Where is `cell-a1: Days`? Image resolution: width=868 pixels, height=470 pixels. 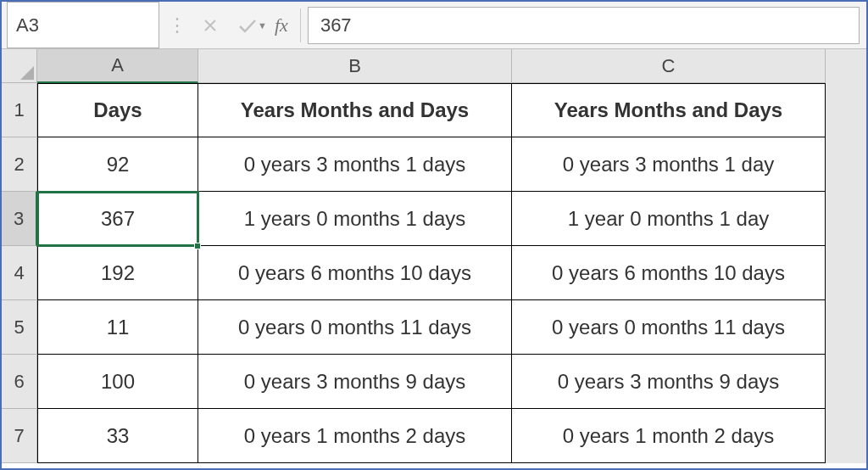 cell-a1: Days is located at coordinates (118, 110).